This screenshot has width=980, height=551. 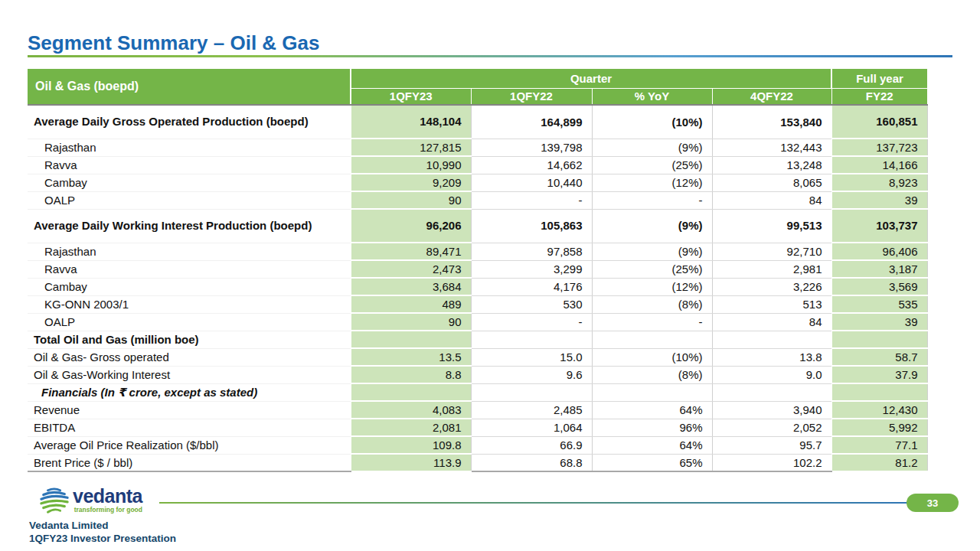 I want to click on cell-yoy: 96%, so click(x=652, y=427).